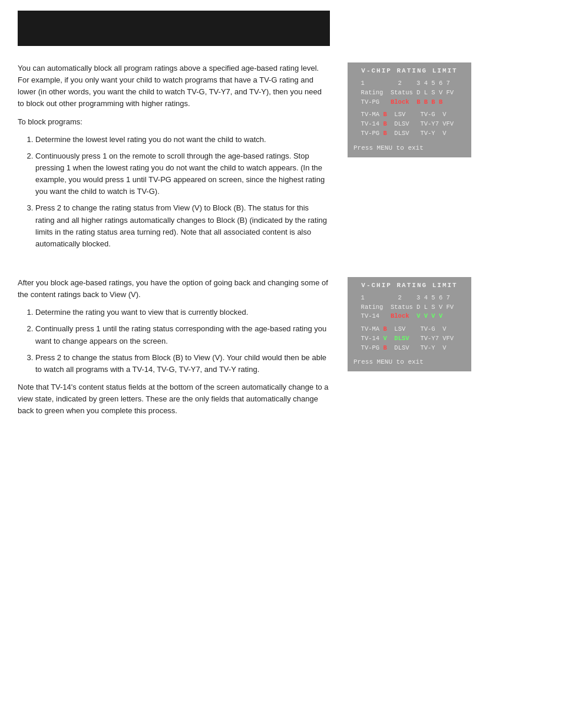  I want to click on section-1-step-3: Press 2 to change the rating status from…, so click(183, 226).